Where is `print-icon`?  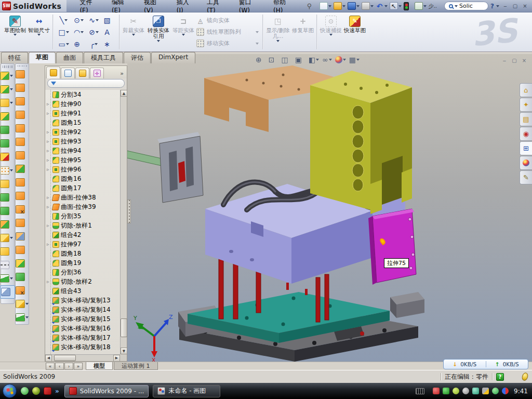
print-icon is located at coordinates (366, 6).